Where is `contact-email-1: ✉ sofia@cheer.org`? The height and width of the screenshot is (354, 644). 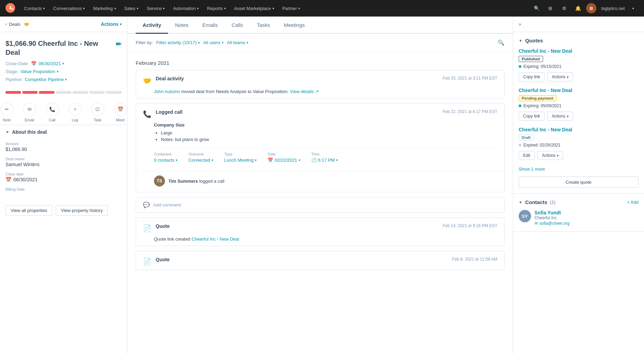 contact-email-1: ✉ sofia@cheer.org is located at coordinates (552, 223).